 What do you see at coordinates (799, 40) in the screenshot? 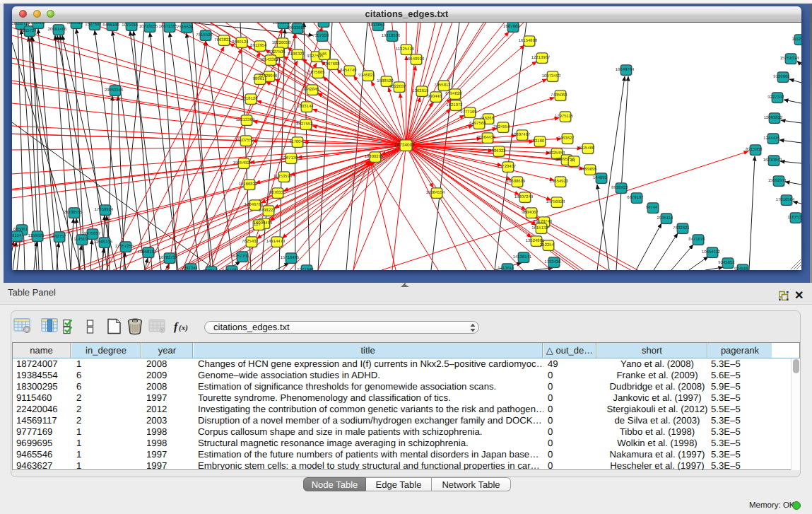
I see `svg-text: 111254` at bounding box center [799, 40].